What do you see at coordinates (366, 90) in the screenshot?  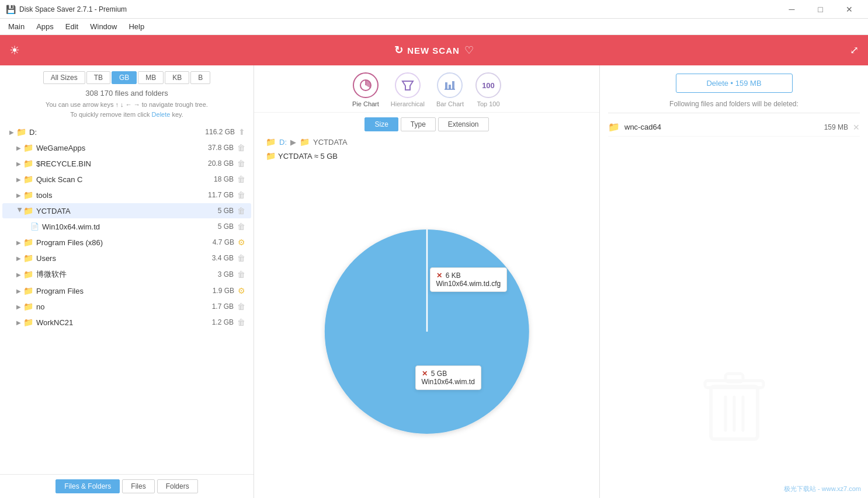 I see `tab-pie-chart: Pie Chart` at bounding box center [366, 90].